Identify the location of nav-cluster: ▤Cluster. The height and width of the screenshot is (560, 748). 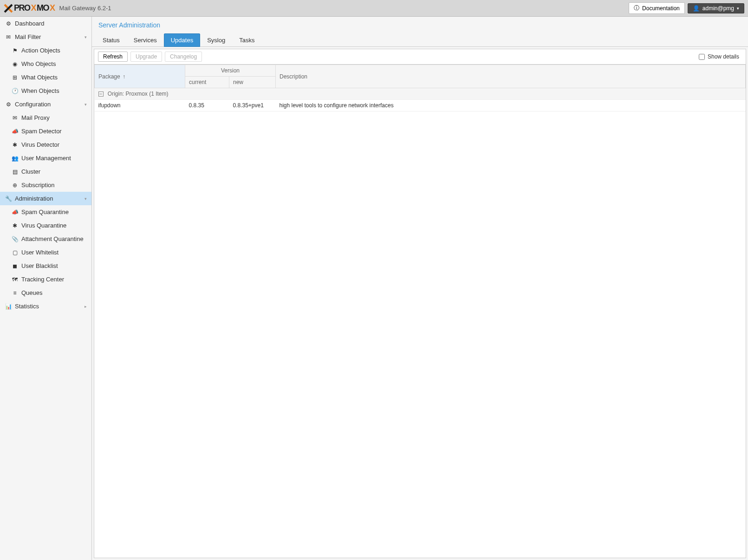
(46, 172).